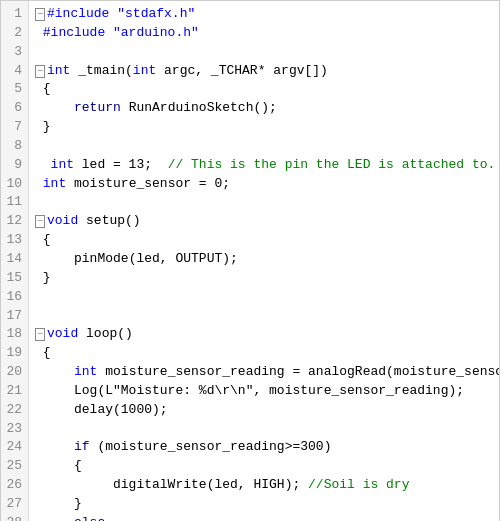  What do you see at coordinates (14, 52) in the screenshot?
I see `line-number: 3` at bounding box center [14, 52].